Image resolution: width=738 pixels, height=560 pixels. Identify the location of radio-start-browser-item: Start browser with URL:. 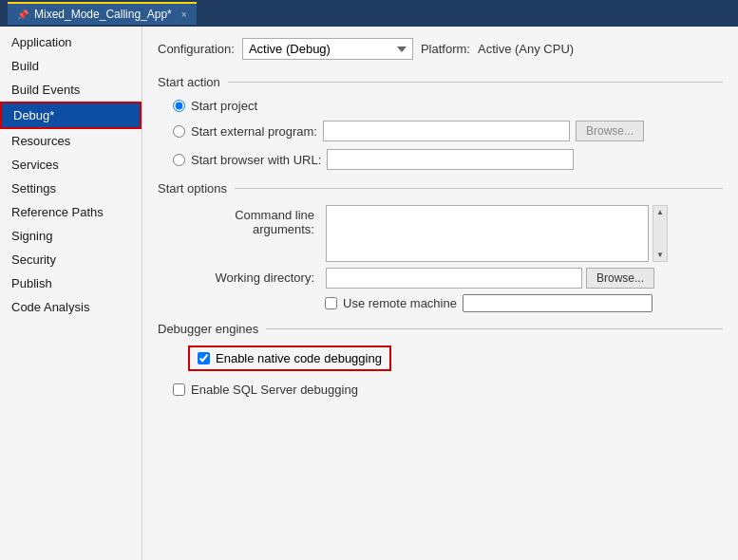
(448, 159).